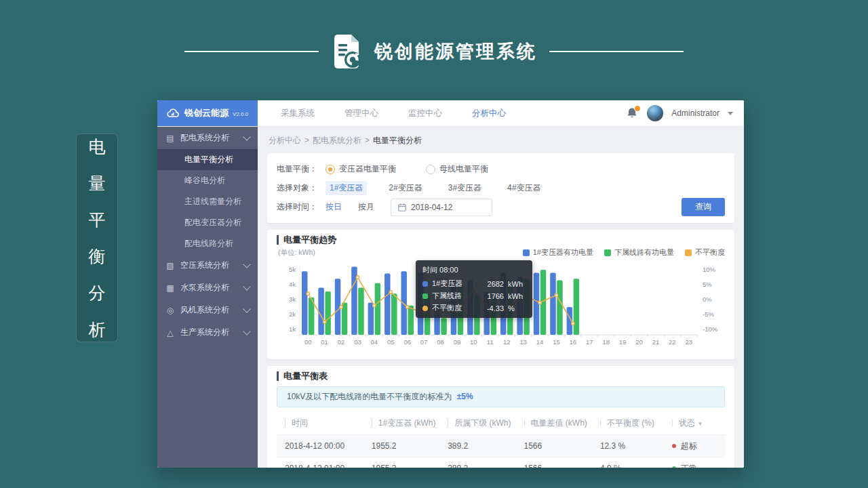 The width and height of the screenshot is (868, 488). I want to click on nav-tab-2: 监控中心, so click(425, 114).